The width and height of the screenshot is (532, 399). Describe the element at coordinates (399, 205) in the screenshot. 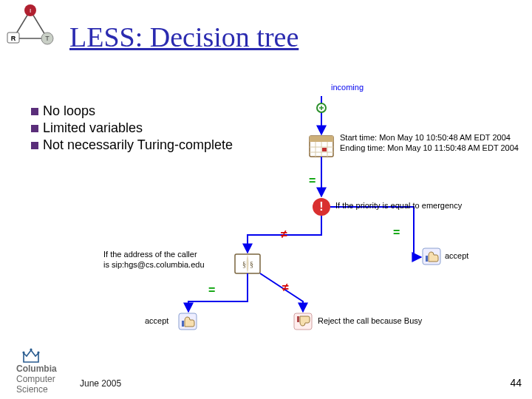

I see `priority-label: If the priority is equal to emergency` at that location.